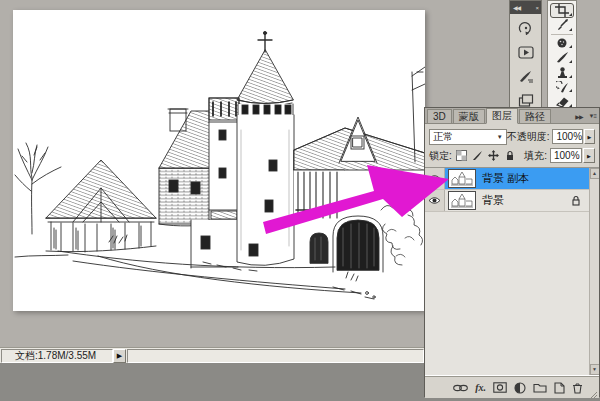 The height and width of the screenshot is (401, 600). Describe the element at coordinates (594, 272) in the screenshot. I see `layer-list-scrollbar: ▲ ▼` at that location.